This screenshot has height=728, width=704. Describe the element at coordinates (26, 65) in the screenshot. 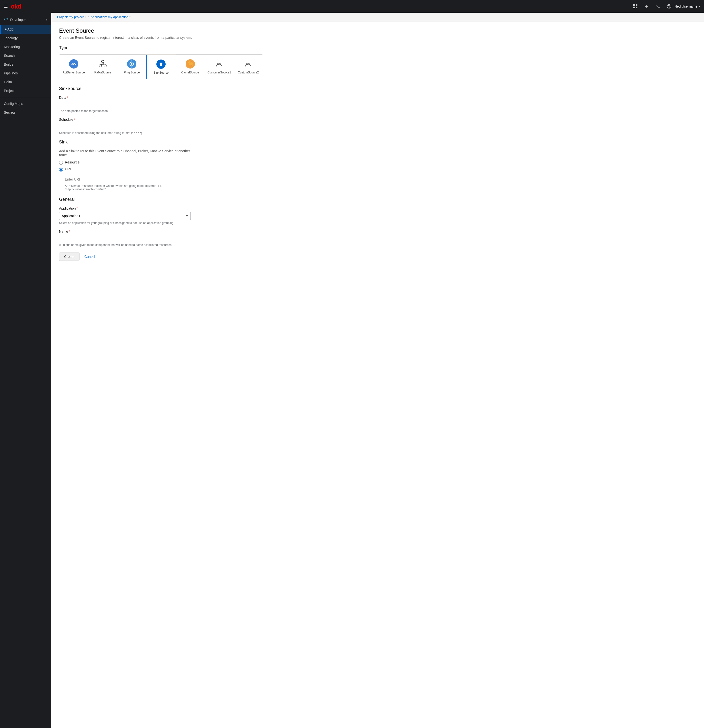

I see `sidebar-item-builds: Builds` at that location.